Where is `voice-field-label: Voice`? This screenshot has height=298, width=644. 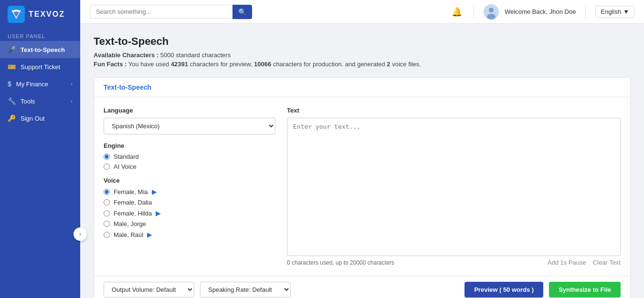
voice-field-label: Voice is located at coordinates (190, 180).